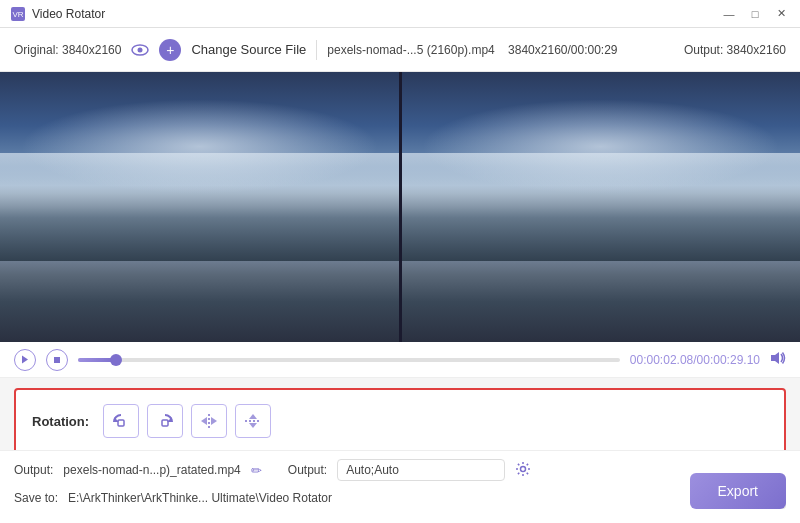  What do you see at coordinates (393, 498) in the screenshot?
I see `save-path: E:\ArkThinker\ArkThinke... Ultimate\Vide…` at bounding box center [393, 498].